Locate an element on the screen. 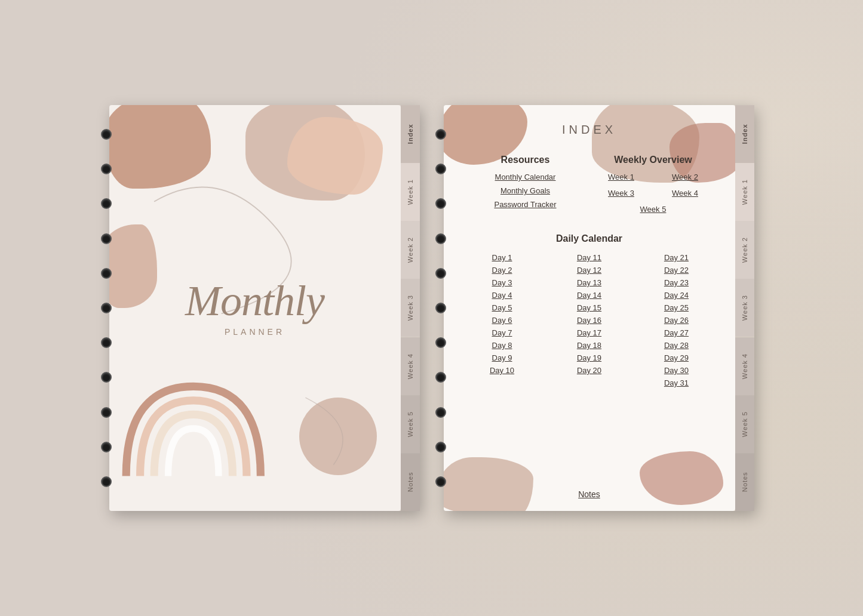 The width and height of the screenshot is (863, 616). tab-index-right: Index is located at coordinates (745, 134).